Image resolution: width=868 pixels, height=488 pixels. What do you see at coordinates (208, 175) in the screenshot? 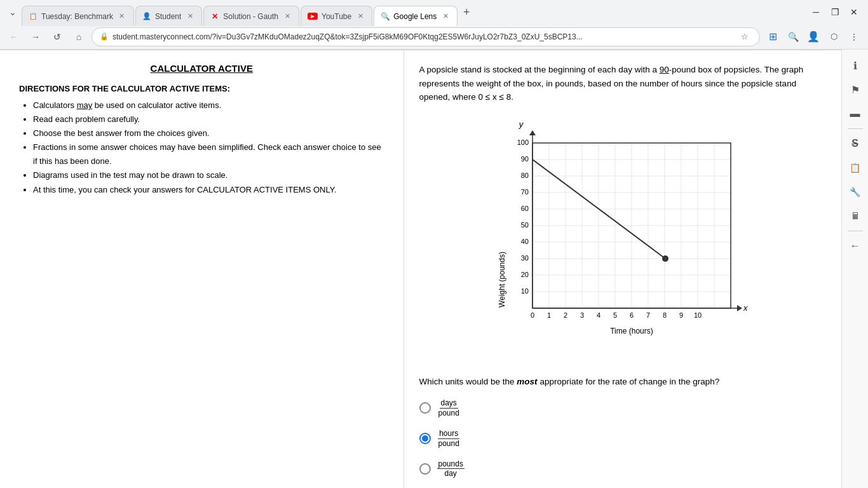
I see `direction-item-5: Diagrams used in the test may not be dra…` at bounding box center [208, 175].